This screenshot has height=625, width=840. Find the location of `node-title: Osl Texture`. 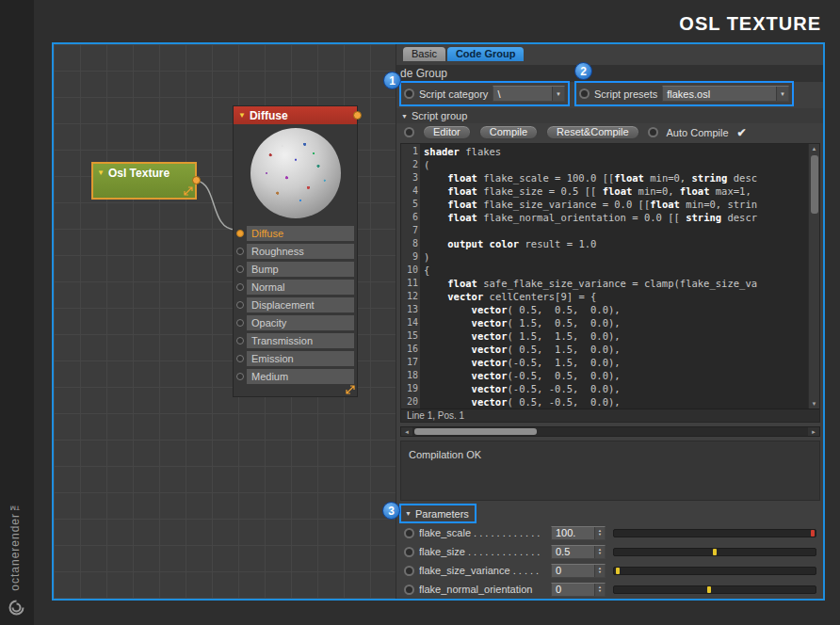

node-title: Osl Texture is located at coordinates (139, 173).